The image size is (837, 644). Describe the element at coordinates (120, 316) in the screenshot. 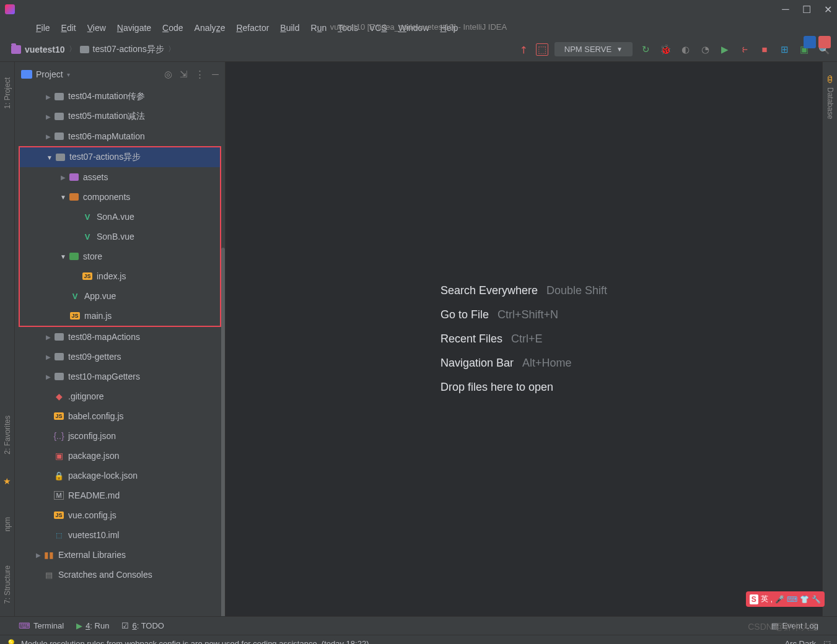

I see `tree-item: JS main.js` at that location.